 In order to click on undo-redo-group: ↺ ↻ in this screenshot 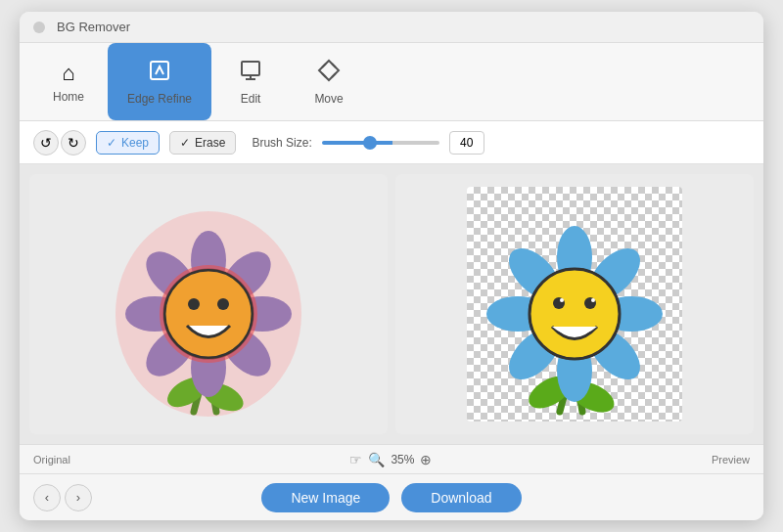, I will do `click(60, 143)`.